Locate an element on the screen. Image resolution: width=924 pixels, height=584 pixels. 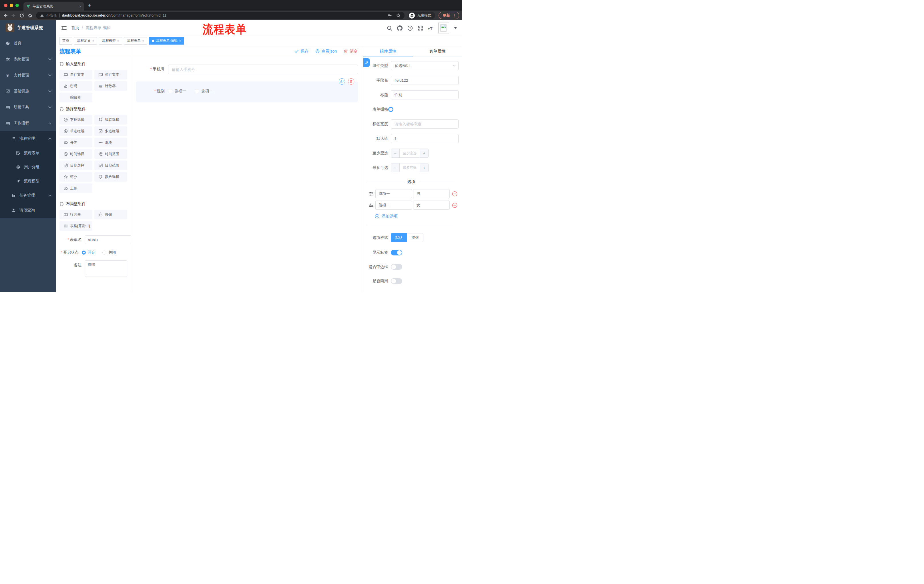
tag-process-definition: 流程定义× is located at coordinates (86, 41).